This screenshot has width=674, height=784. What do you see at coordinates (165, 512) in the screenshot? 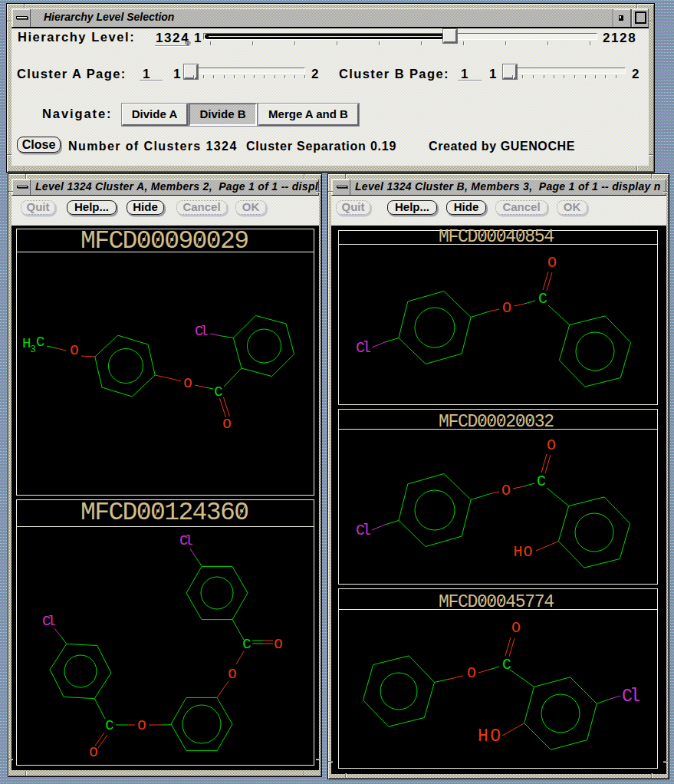
I see `svg-text: MFCD00124360` at bounding box center [165, 512].